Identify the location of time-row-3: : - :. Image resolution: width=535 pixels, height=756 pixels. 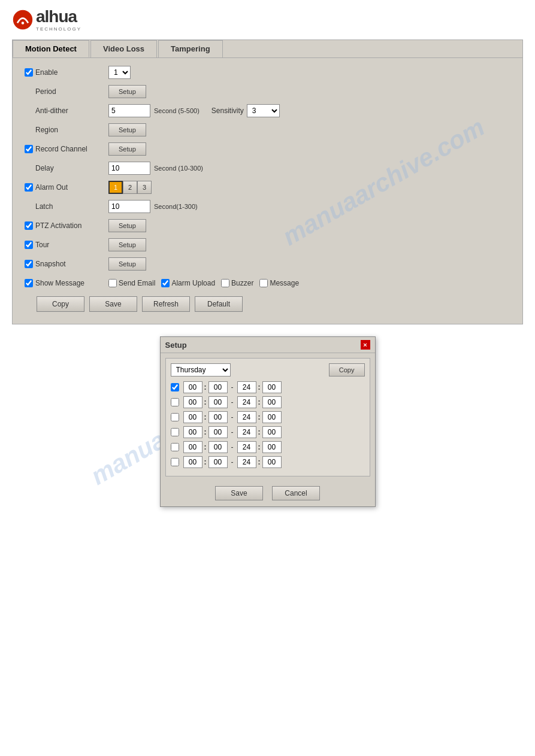
(268, 432).